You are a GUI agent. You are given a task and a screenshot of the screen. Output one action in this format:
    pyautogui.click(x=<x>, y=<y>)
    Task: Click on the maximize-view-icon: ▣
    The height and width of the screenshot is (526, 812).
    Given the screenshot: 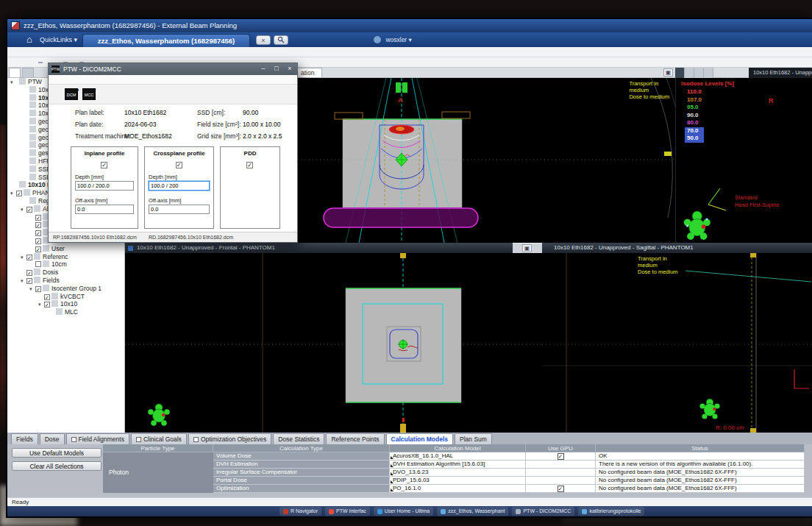 What is the action you would take?
    pyautogui.click(x=527, y=249)
    